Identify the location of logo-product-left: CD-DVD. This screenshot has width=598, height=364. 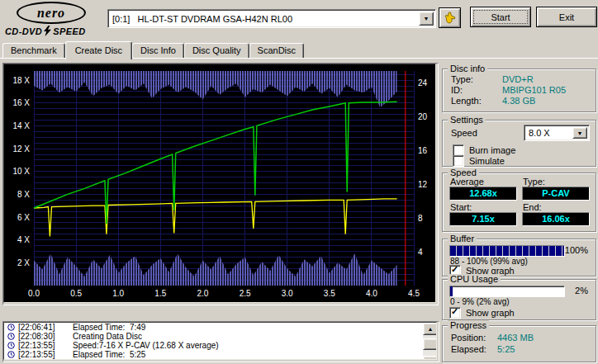
(23, 31).